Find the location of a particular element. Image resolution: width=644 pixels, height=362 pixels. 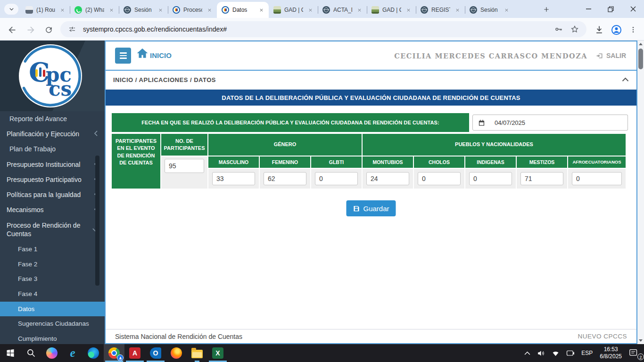

save-button: Guardar is located at coordinates (371, 208).